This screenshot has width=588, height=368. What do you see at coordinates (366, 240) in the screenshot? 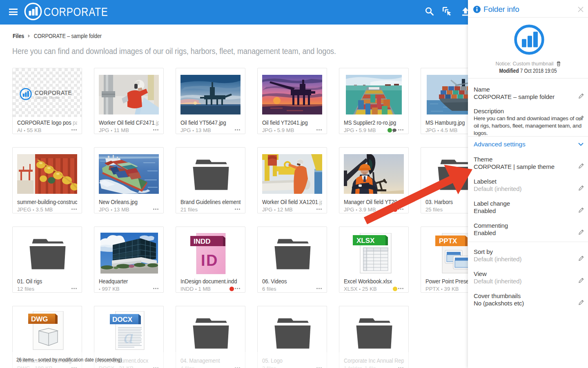
I see `svg-text: XLSX` at bounding box center [366, 240].